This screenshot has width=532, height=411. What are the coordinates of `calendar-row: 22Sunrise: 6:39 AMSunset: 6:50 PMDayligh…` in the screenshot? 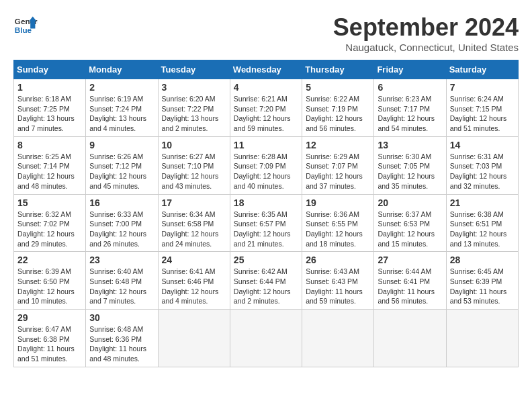 It's located at (266, 281).